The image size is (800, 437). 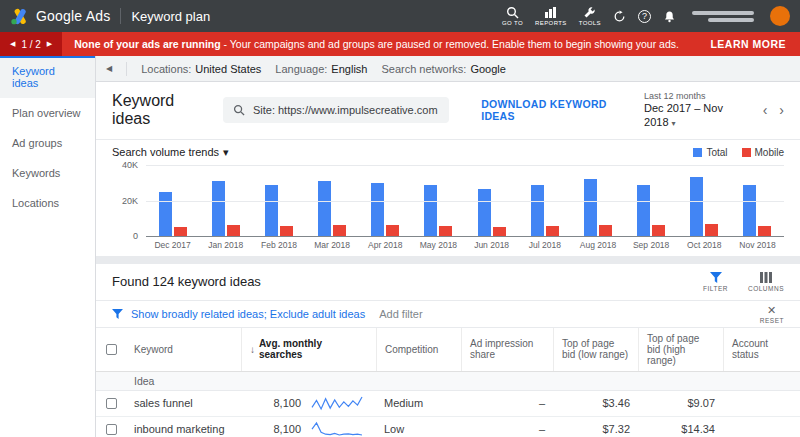 What do you see at coordinates (596, 350) in the screenshot?
I see `column-header-bid-low: Top of page bid (low range)` at bounding box center [596, 350].